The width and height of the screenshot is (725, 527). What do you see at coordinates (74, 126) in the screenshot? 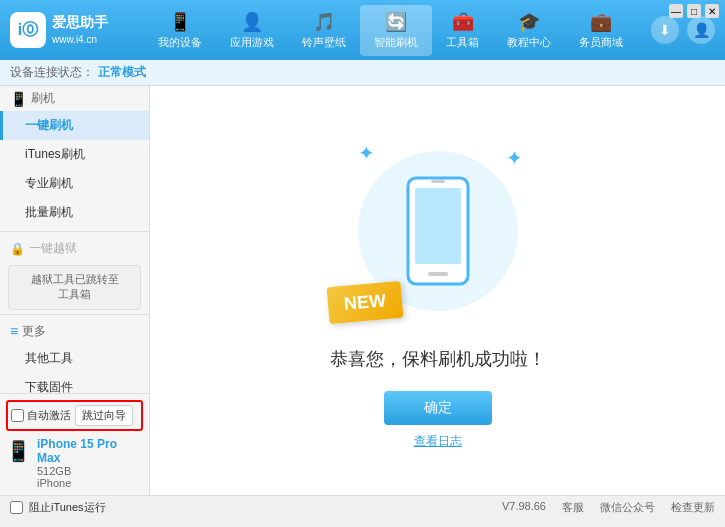
I see `sidebar-item-one-key-flash: 一键刷机` at bounding box center [74, 126].